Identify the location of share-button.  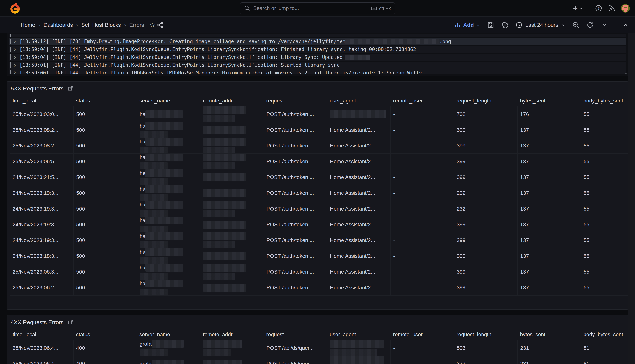
(160, 25).